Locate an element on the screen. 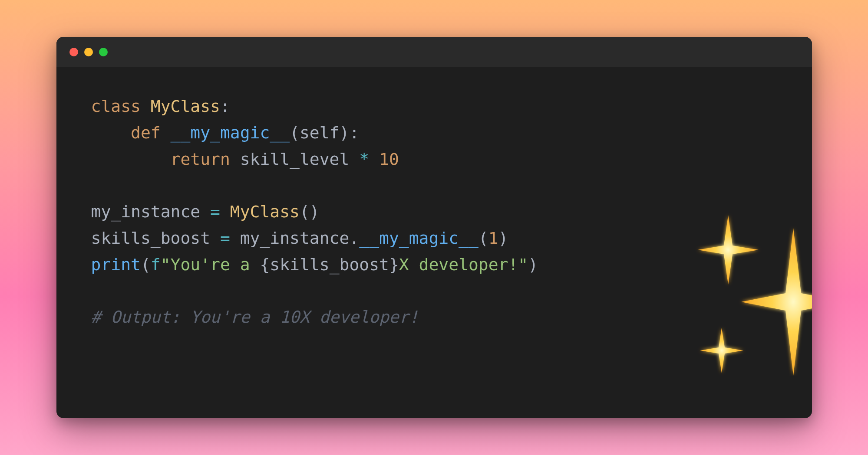  minimize-icon is located at coordinates (89, 52).